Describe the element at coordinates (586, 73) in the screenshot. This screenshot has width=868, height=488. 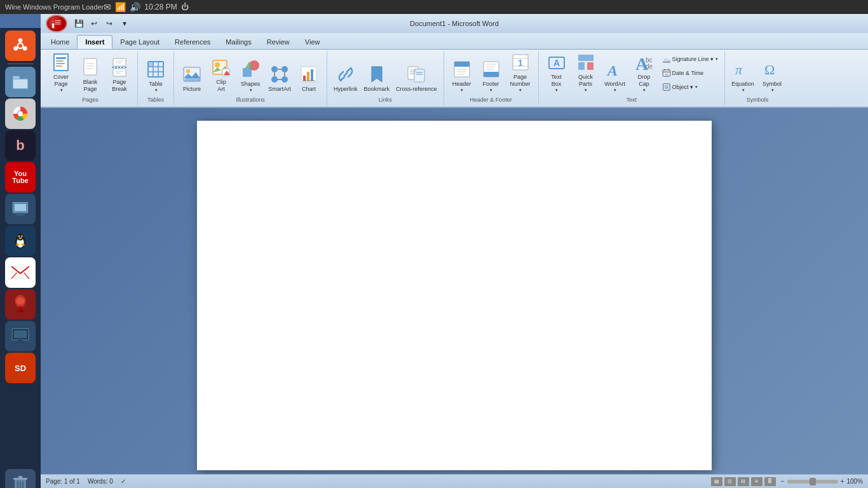
I see `quick-parts-button: QuickParts` at that location.